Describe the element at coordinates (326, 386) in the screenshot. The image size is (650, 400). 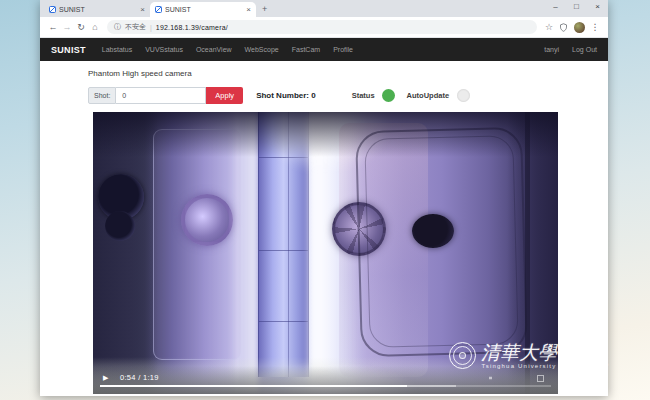
I see `video-progress-bar` at that location.